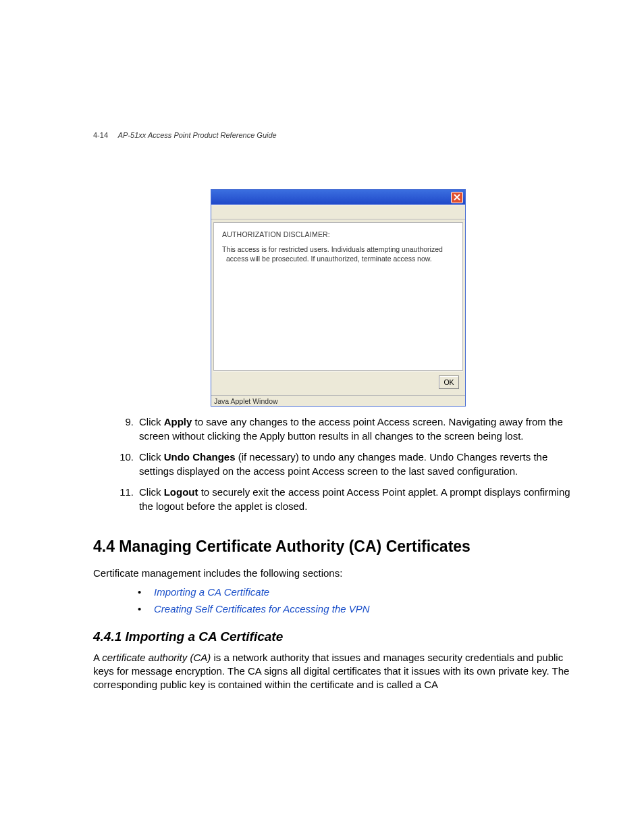 The image size is (644, 834). What do you see at coordinates (129, 464) in the screenshot?
I see `step-number: 10.` at bounding box center [129, 464].